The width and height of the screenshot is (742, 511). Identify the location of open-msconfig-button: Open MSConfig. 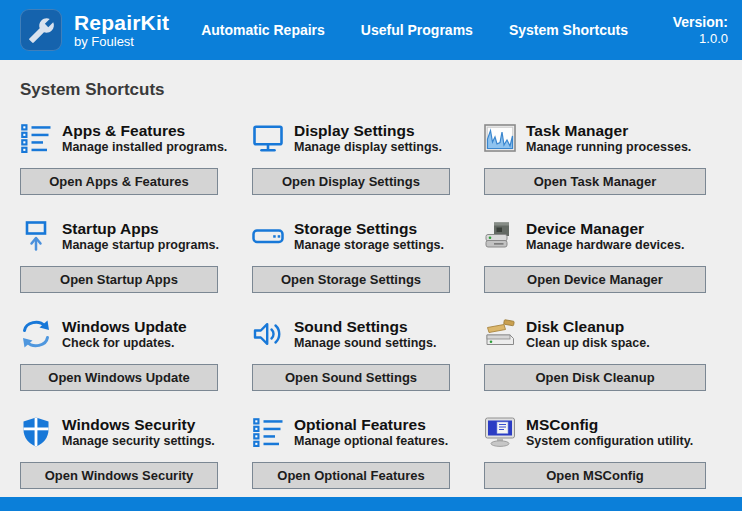
(595, 476).